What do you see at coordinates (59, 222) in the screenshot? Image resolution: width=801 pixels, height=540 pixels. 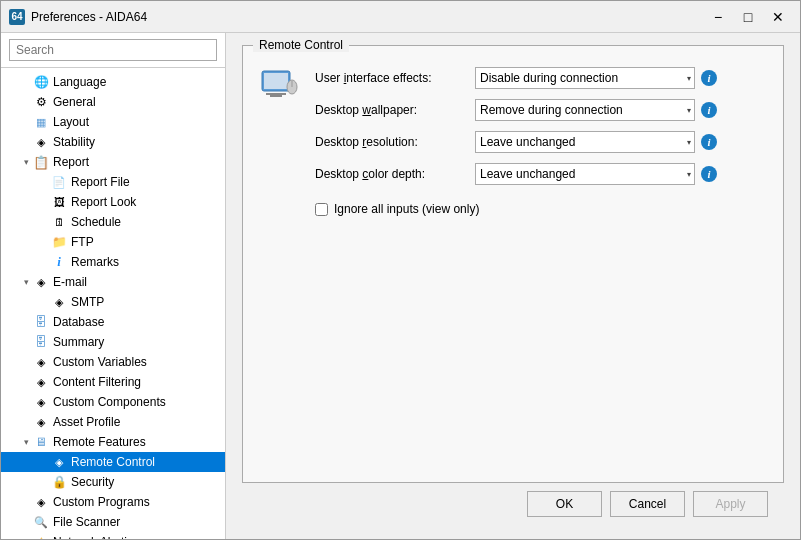 I see `schedule-icon: 🗓` at bounding box center [59, 222].